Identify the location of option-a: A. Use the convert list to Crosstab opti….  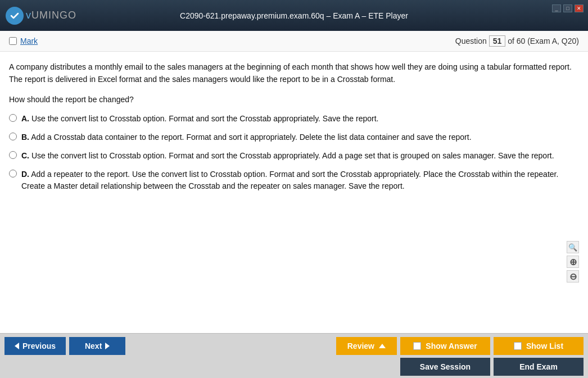
(294, 119).